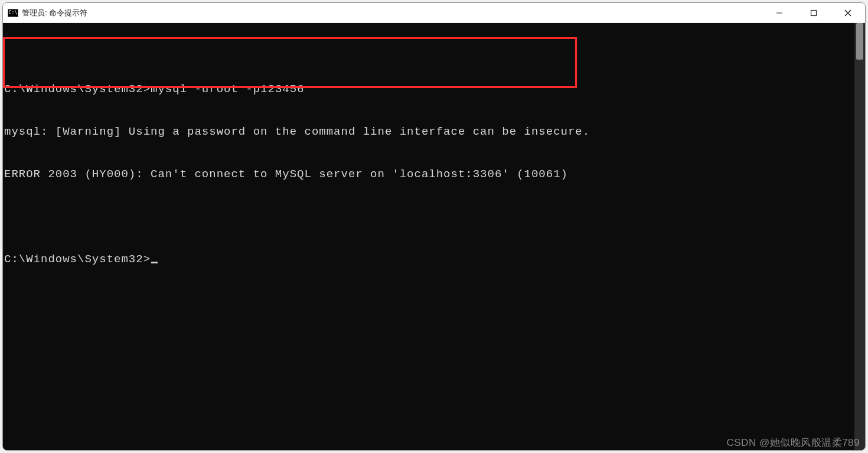 The image size is (868, 453). What do you see at coordinates (429, 89) in the screenshot?
I see `terminal-line: C:\Windows\System32>mysql -uroot -p12345…` at bounding box center [429, 89].